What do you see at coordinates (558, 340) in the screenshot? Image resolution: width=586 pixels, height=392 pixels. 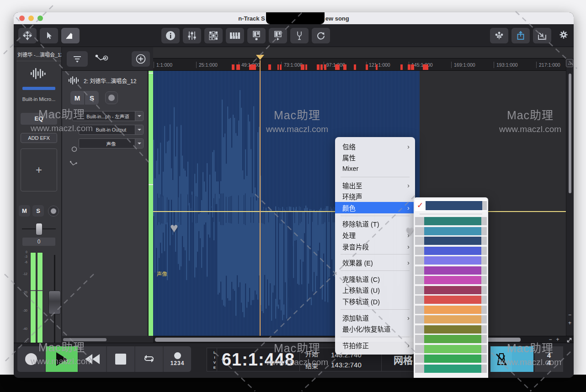 I see `zoom-in-button: +` at bounding box center [558, 340].